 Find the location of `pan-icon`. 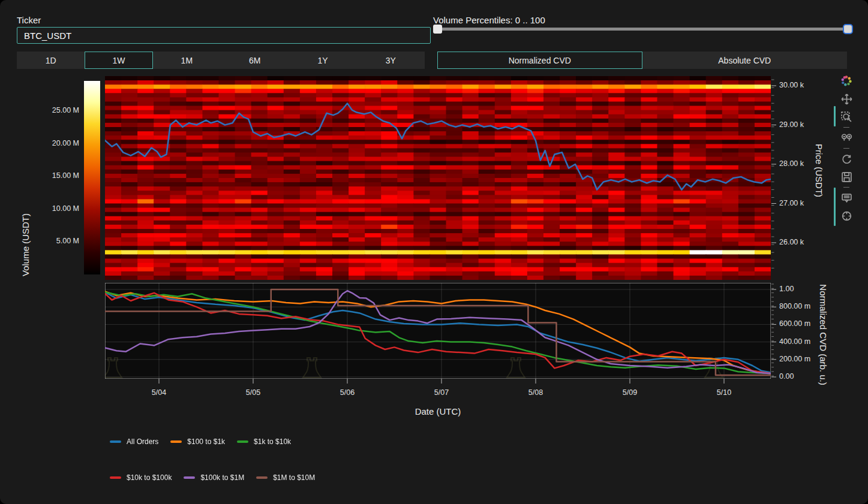

pan-icon is located at coordinates (846, 99).